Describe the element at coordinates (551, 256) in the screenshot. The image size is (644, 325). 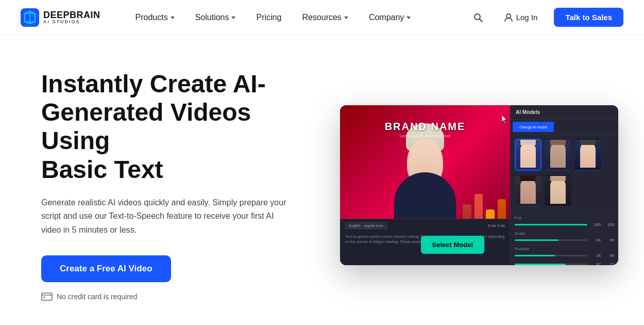
I see `position-x-slider` at that location.